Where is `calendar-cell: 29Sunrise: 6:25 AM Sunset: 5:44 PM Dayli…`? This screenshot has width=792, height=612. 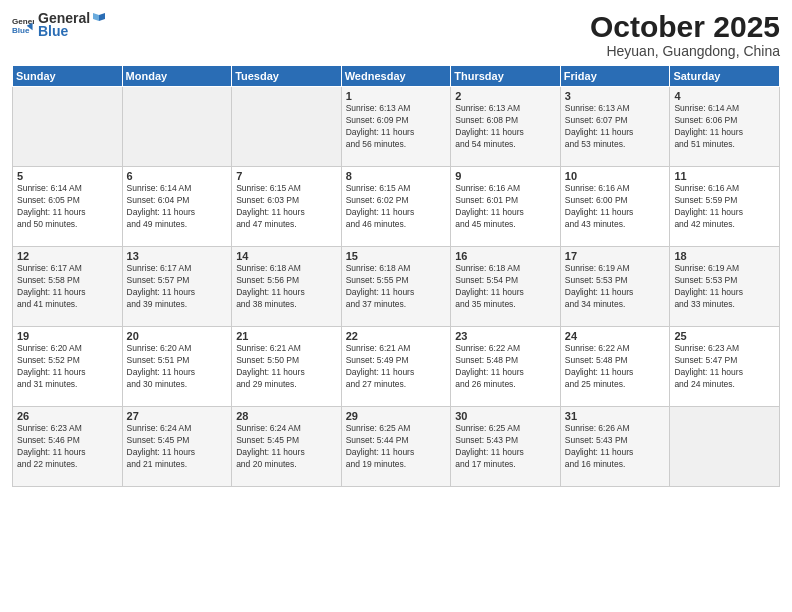
calendar-cell: 29Sunrise: 6:25 AM Sunset: 5:44 PM Dayli… is located at coordinates (396, 447).